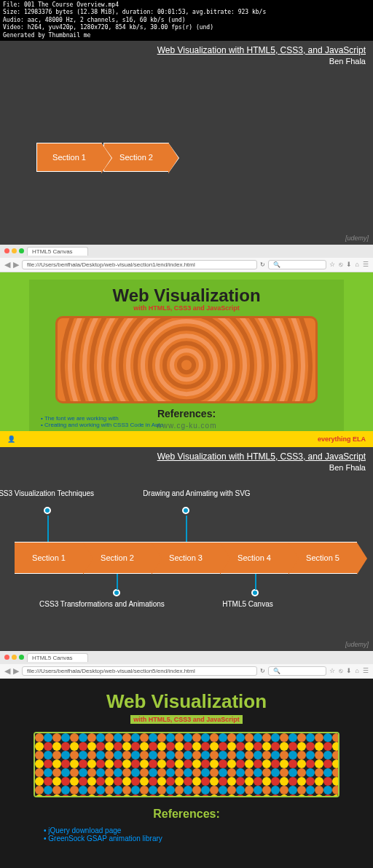 The width and height of the screenshot is (373, 868). Describe the element at coordinates (186, 558) in the screenshot. I see `section-chevron: Section 3` at that location.